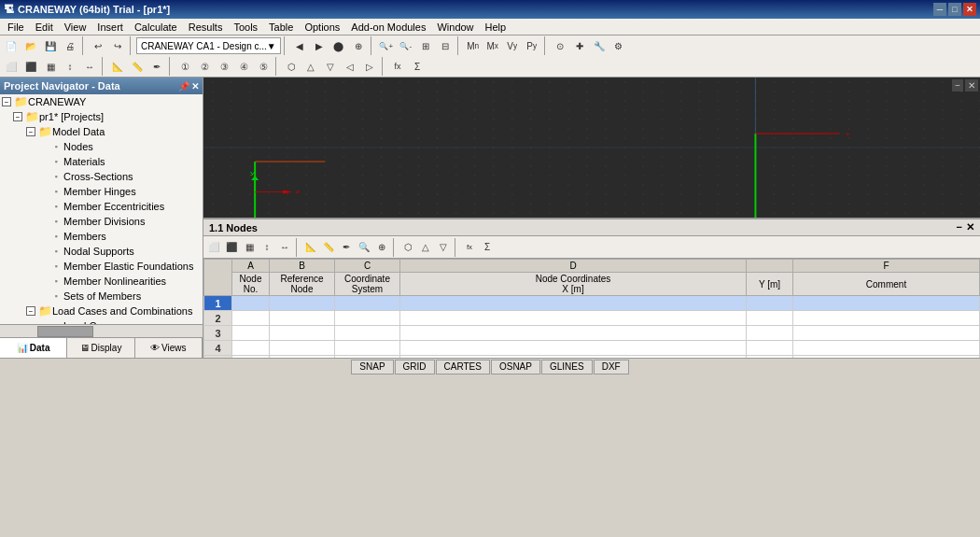  What do you see at coordinates (770, 318) in the screenshot?
I see `cell-2-e` at bounding box center [770, 318].